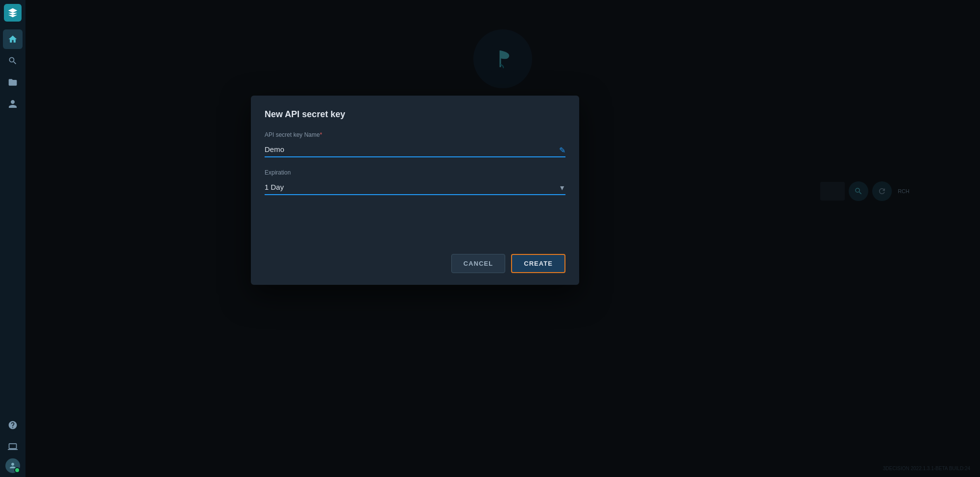  I want to click on user-avatar, so click(13, 466).